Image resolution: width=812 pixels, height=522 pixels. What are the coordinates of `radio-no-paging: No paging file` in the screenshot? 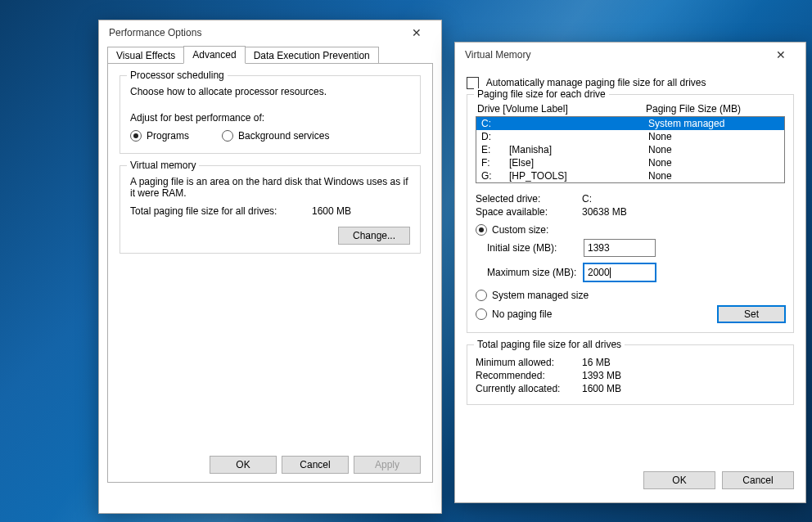 It's located at (597, 314).